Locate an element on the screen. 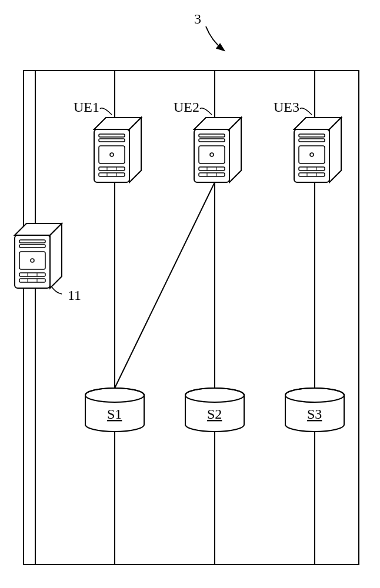  leader-ue3 is located at coordinates (306, 112).